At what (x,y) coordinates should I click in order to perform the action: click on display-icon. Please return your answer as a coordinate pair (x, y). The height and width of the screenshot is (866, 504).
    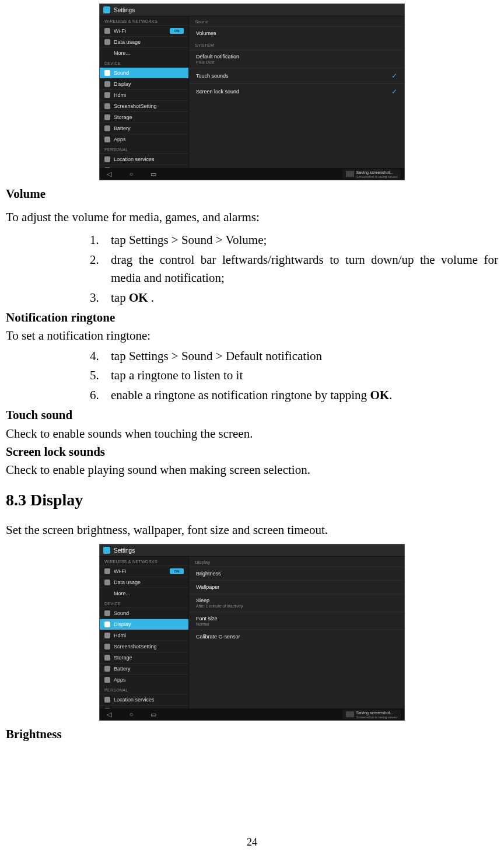
    Looking at the image, I should click on (107, 624).